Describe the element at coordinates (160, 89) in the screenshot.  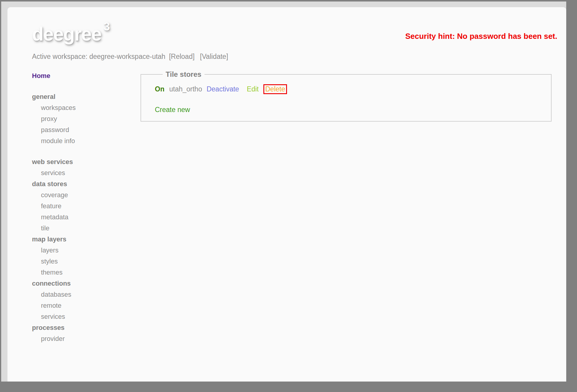
I see `store-status-on: On` at that location.